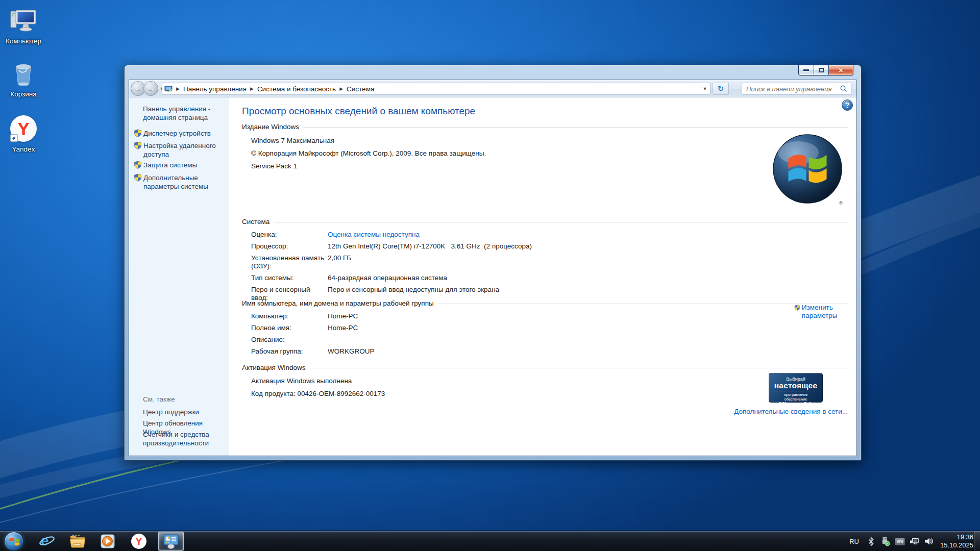 Image resolution: width=980 pixels, height=551 pixels. Describe the element at coordinates (468, 352) in the screenshot. I see `row-value: WORKGROUP` at that location.